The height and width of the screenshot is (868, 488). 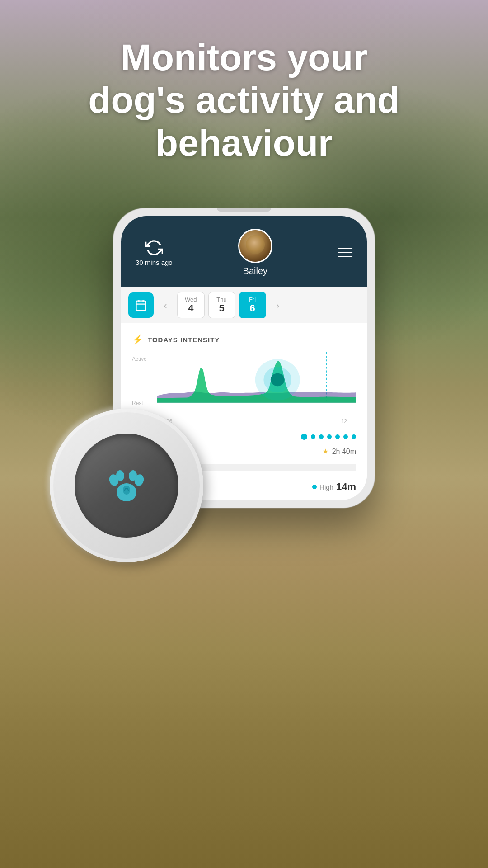 I want to click on chart-svg, so click(x=257, y=382).